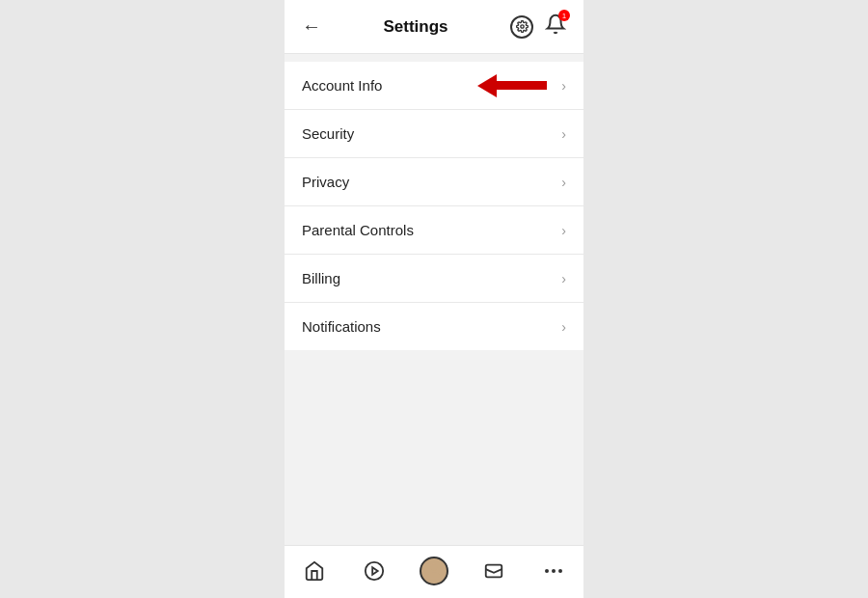  What do you see at coordinates (538, 27) in the screenshot?
I see `header-icons: 1` at bounding box center [538, 27].